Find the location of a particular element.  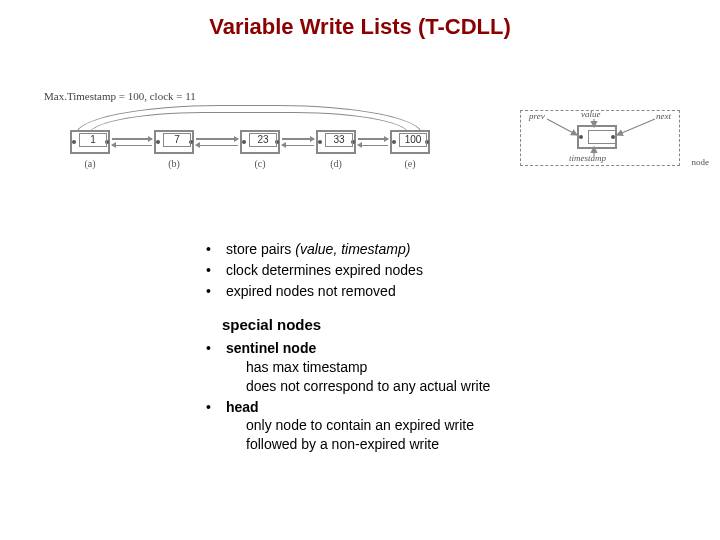

special-heading: special nodes is located at coordinates (405, 325).